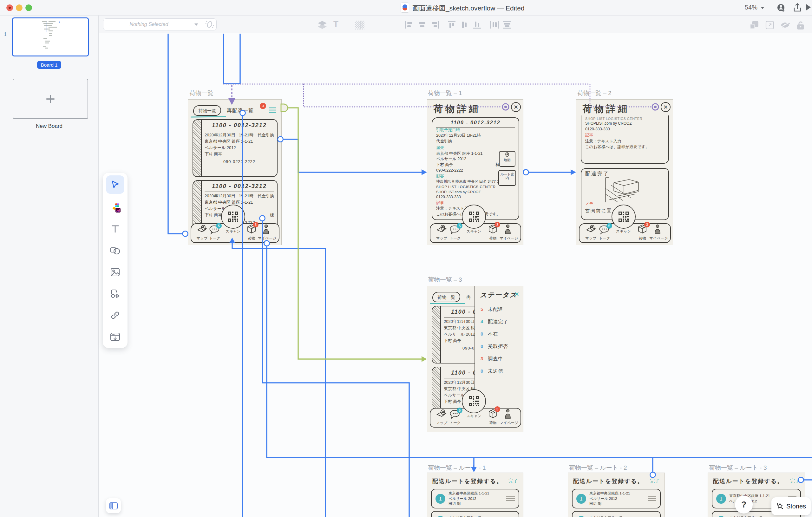 The height and width of the screenshot is (517, 812). What do you see at coordinates (160, 24) in the screenshot?
I see `selection-field: Nothing Selected` at bounding box center [160, 24].